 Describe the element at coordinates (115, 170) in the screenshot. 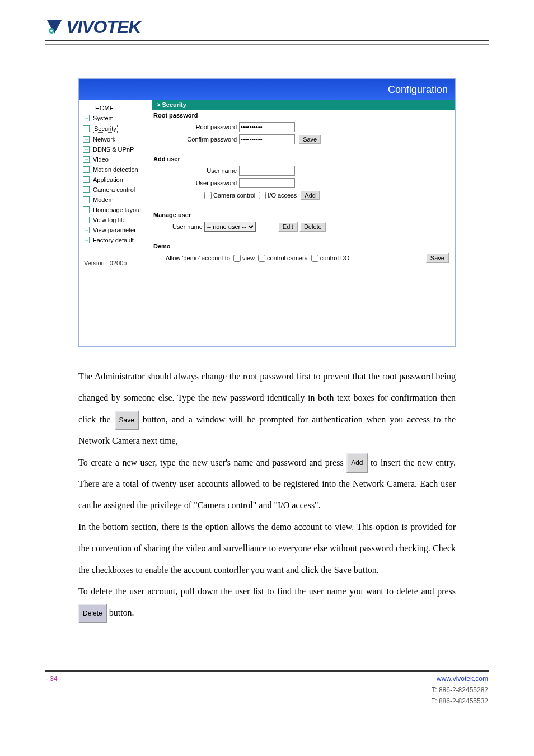

I see `sidebar-label: Motion detection` at that location.